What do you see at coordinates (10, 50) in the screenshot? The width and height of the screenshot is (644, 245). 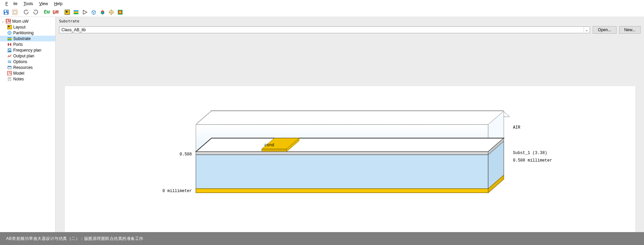 I see `frequency-icon: GHz` at bounding box center [10, 50].